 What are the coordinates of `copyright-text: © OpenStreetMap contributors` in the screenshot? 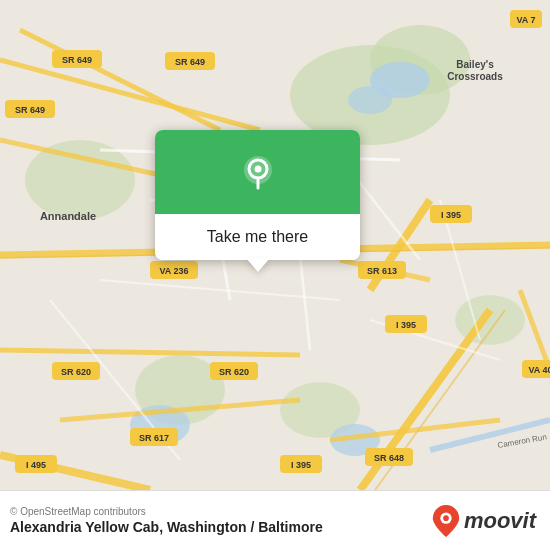 It's located at (166, 512).